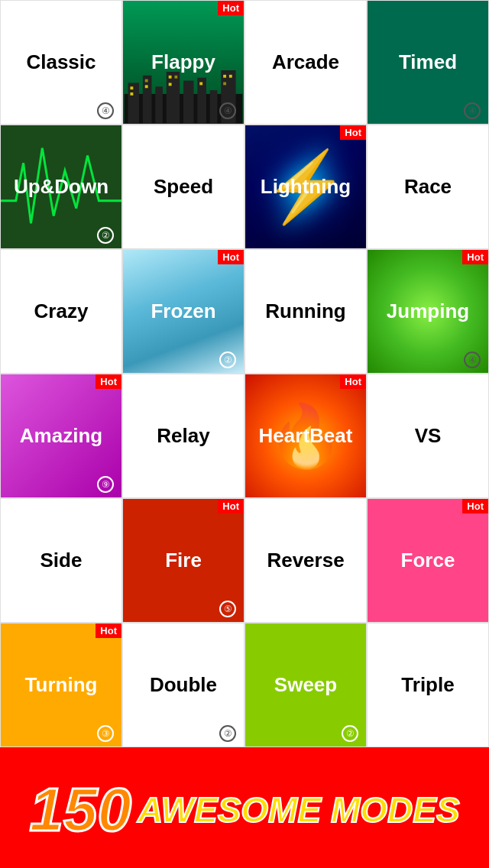  I want to click on game-mode-cell: Timed④, so click(428, 63).